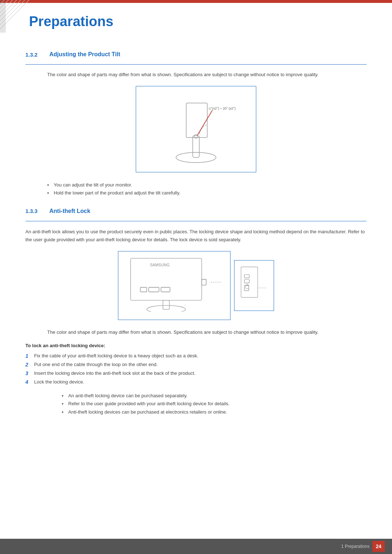 The image size is (392, 554). I want to click on step-4: 4 Lock the locking device., so click(196, 382).